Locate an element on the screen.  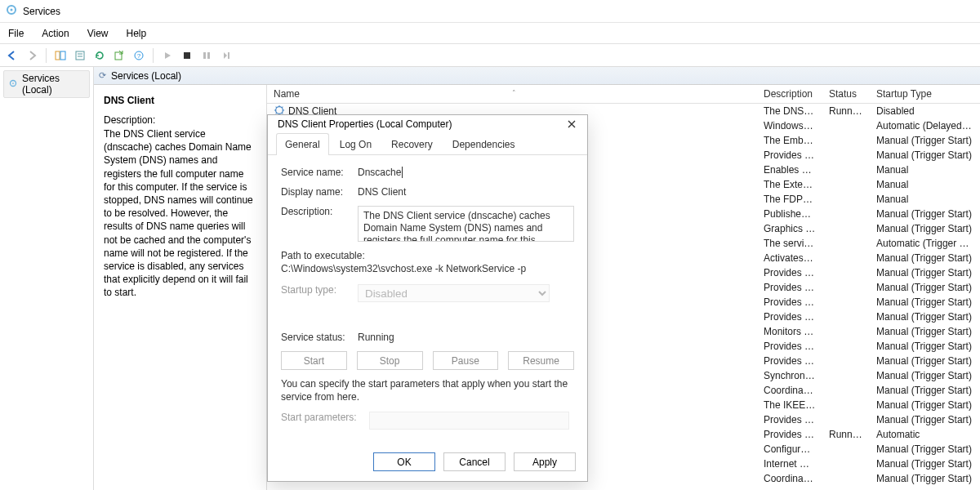
pause-service-button is located at coordinates (207, 56).